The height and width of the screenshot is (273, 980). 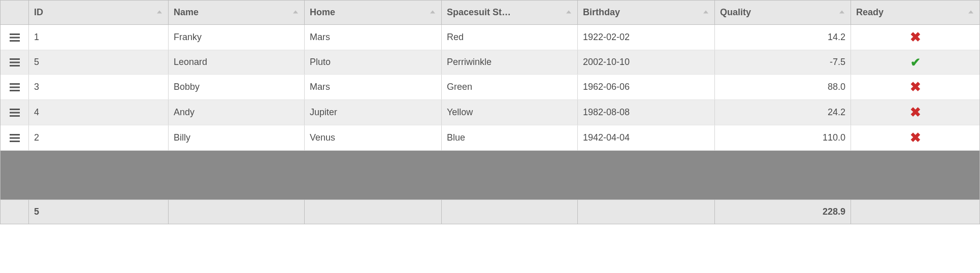 What do you see at coordinates (510, 12) in the screenshot?
I see `header-cell-spacesuit: Spacesuit St…` at bounding box center [510, 12].